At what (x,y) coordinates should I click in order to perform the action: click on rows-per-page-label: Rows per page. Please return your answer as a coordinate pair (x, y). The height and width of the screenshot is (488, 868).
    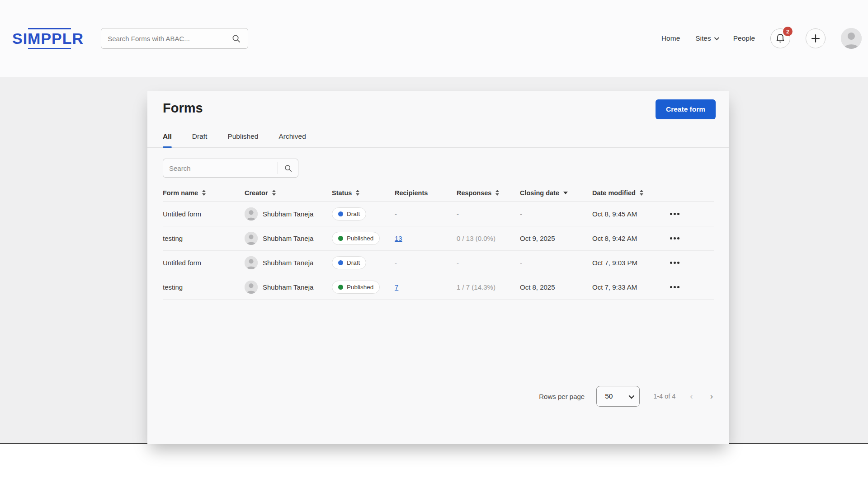
    Looking at the image, I should click on (561, 397).